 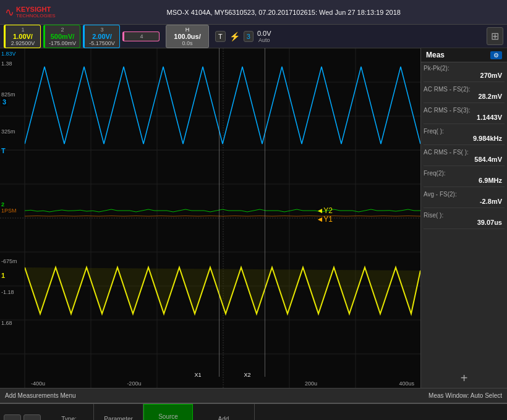 What do you see at coordinates (464, 131) in the screenshot?
I see `meas-item-name: Freq( ):` at bounding box center [464, 131].